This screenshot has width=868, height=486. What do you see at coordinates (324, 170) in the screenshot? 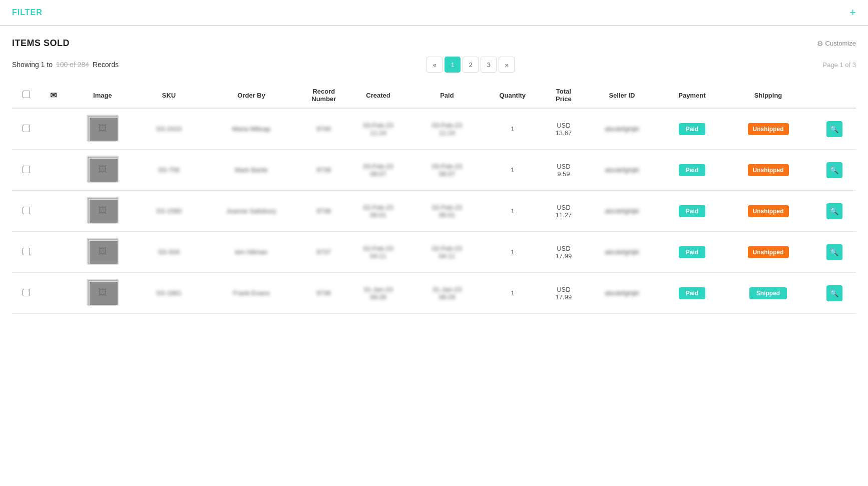
I see `row-record-number: 9739` at bounding box center [324, 170].